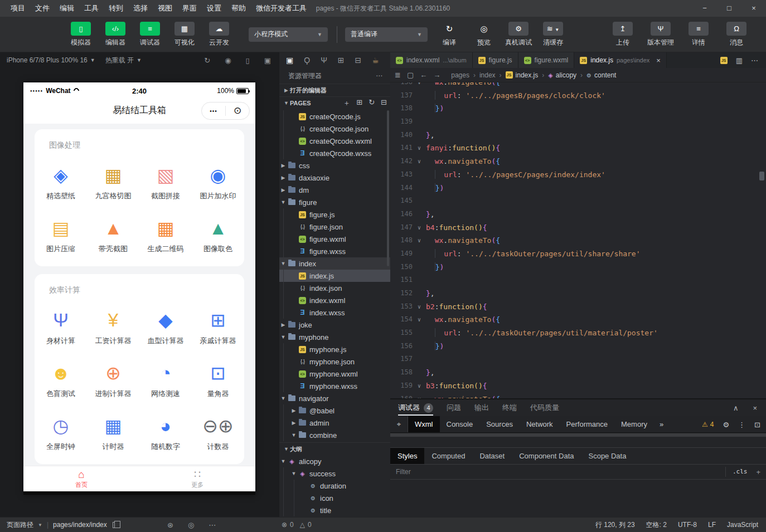  Describe the element at coordinates (487, 75) in the screenshot. I see `breadcrumb-index: index` at that location.